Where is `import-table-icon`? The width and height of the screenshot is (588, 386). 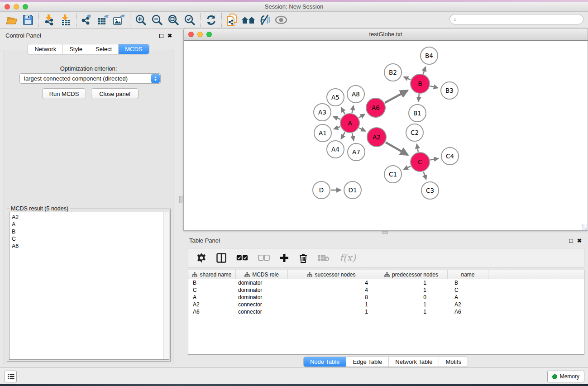
import-table-icon is located at coordinates (66, 20).